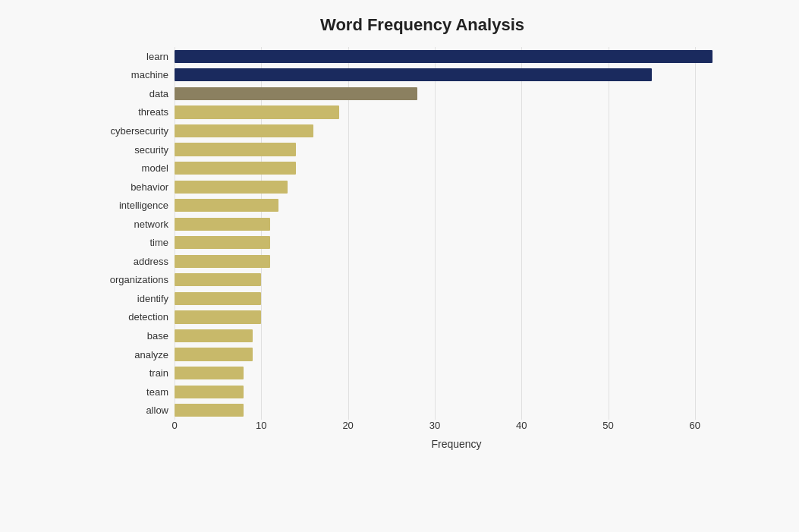 This screenshot has height=532, width=799. I want to click on y-label: learn, so click(133, 56).